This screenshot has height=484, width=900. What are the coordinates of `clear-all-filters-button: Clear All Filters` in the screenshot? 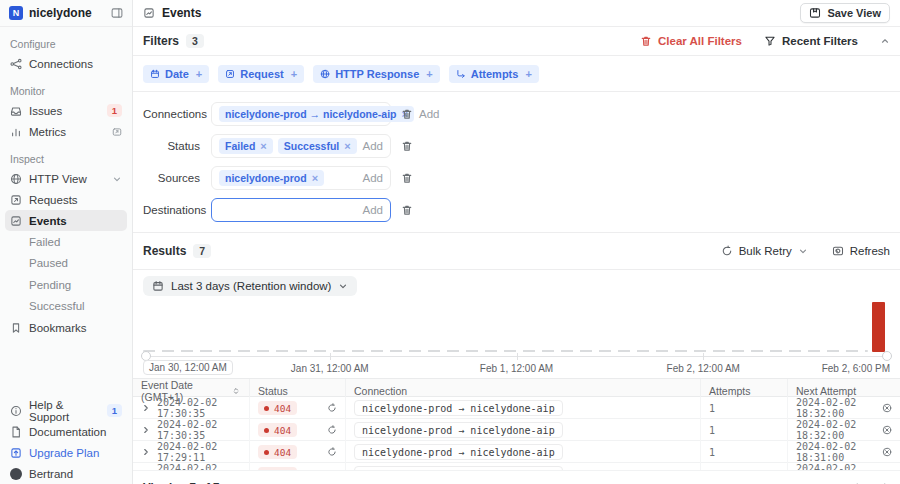 It's located at (691, 41).